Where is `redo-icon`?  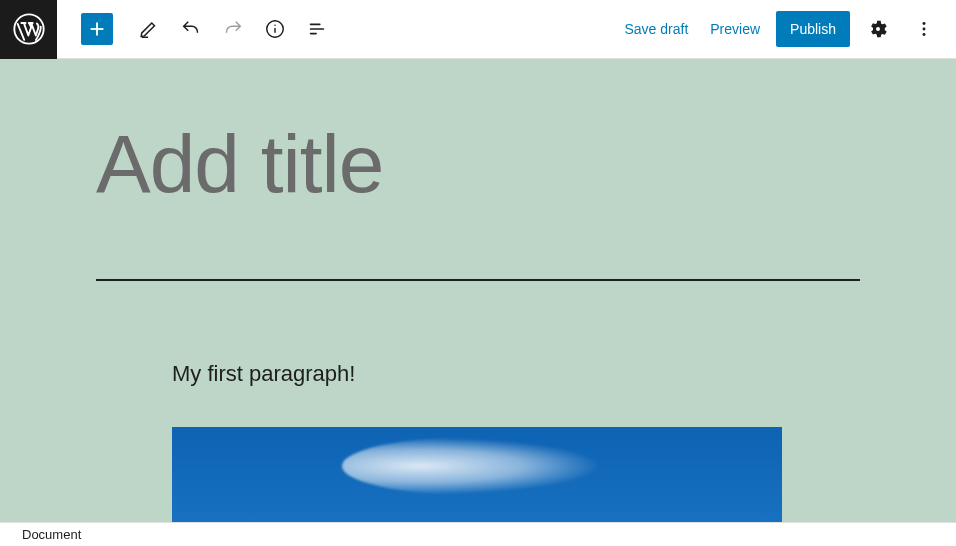 redo-icon is located at coordinates (233, 29).